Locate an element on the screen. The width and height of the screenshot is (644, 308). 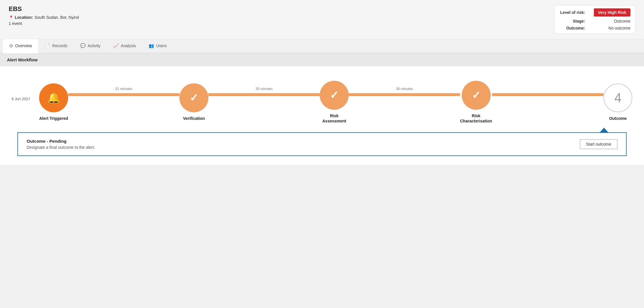
outcome-text: Outcome - Pending Designate a final outc… is located at coordinates (61, 144).